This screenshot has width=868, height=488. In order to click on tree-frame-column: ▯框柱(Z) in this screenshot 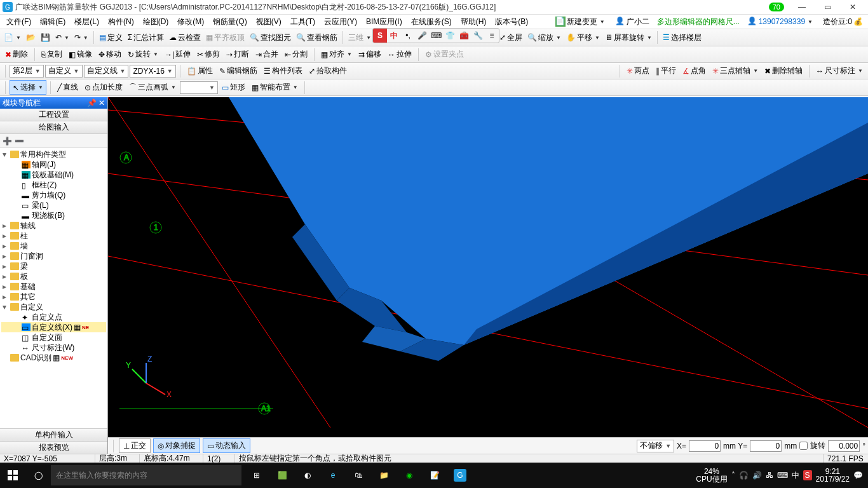, I will do `click(53, 185)`.